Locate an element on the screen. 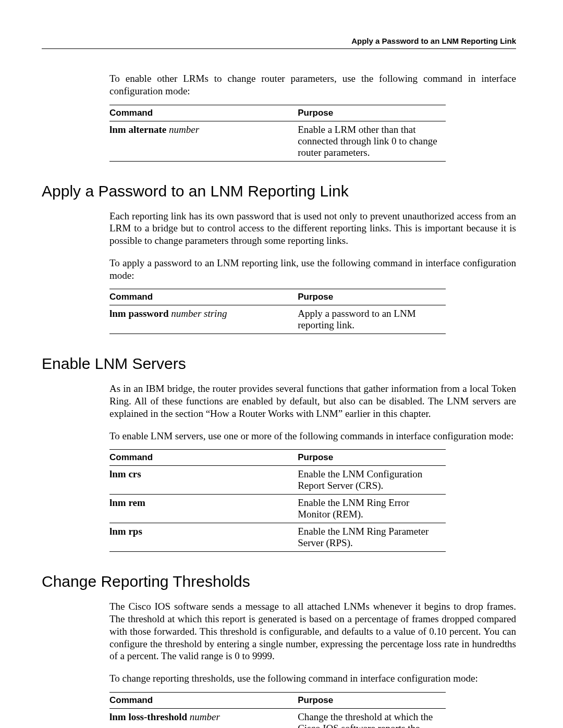  thresholds-para1: The Cisco IOS software sends a message t… is located at coordinates (313, 632).